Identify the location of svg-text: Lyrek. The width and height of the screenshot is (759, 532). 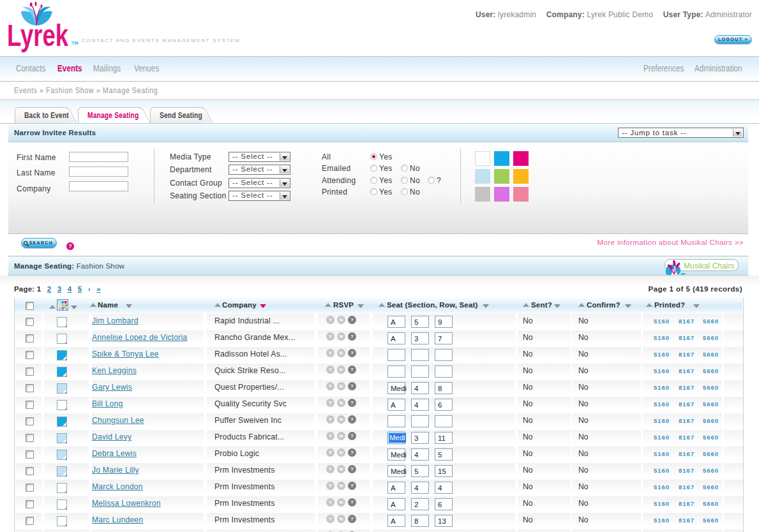
(38, 35).